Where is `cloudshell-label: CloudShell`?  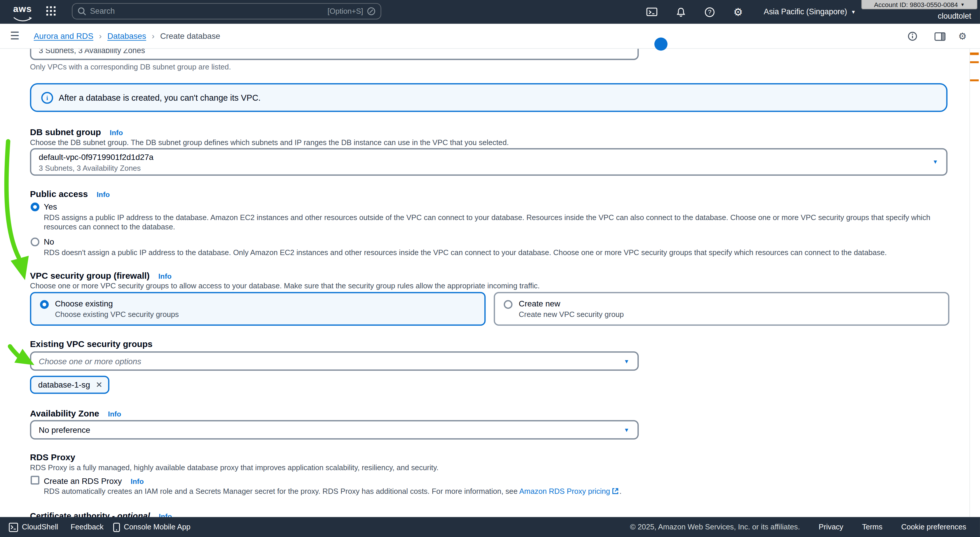
cloudshell-label: CloudShell is located at coordinates (40, 527).